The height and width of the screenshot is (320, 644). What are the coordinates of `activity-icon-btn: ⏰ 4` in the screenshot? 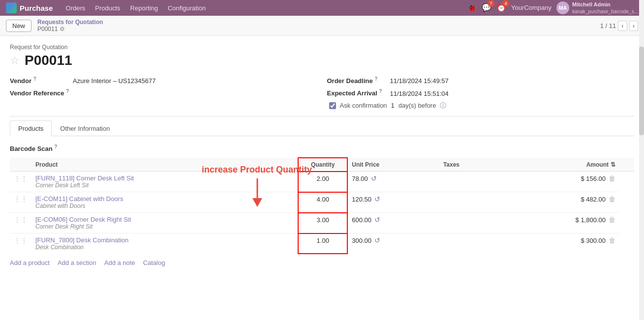 It's located at (501, 8).